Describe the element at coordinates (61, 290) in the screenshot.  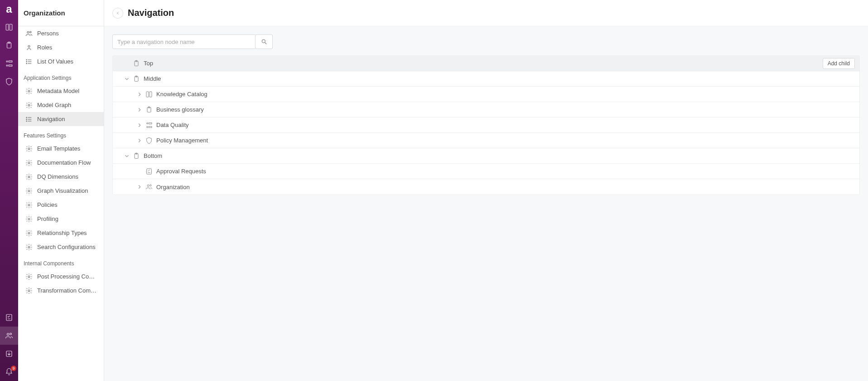
I see `sidebar-item-transformation-compon-: Transformation Compon…` at that location.